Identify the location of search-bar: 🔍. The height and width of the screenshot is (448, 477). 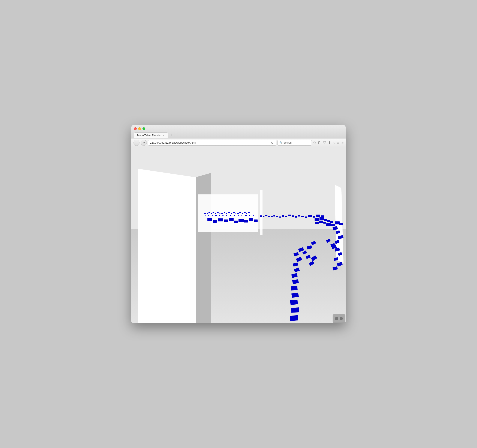
(295, 143).